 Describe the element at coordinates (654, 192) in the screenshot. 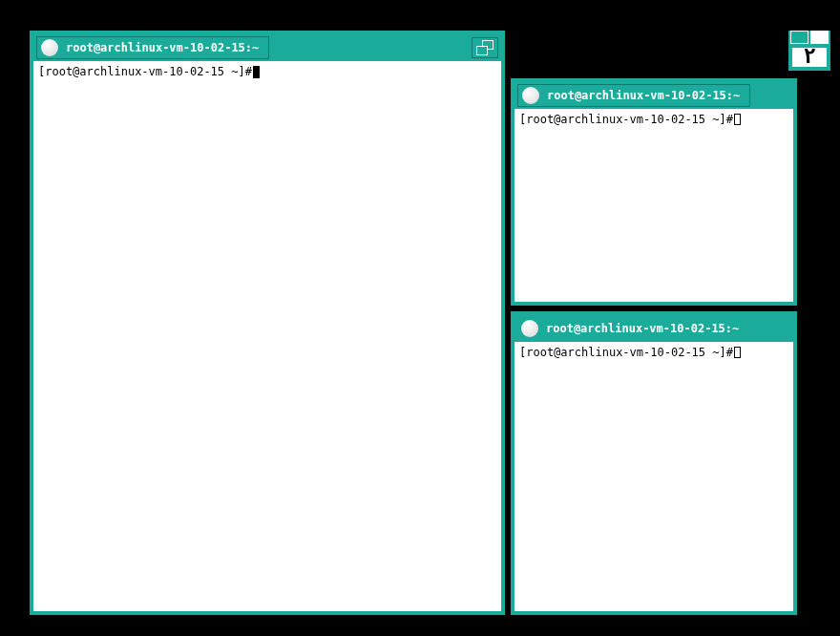

I see `terminal-window-top-right: root@archlinux-vm-10-02-15:~ [root@archl…` at that location.